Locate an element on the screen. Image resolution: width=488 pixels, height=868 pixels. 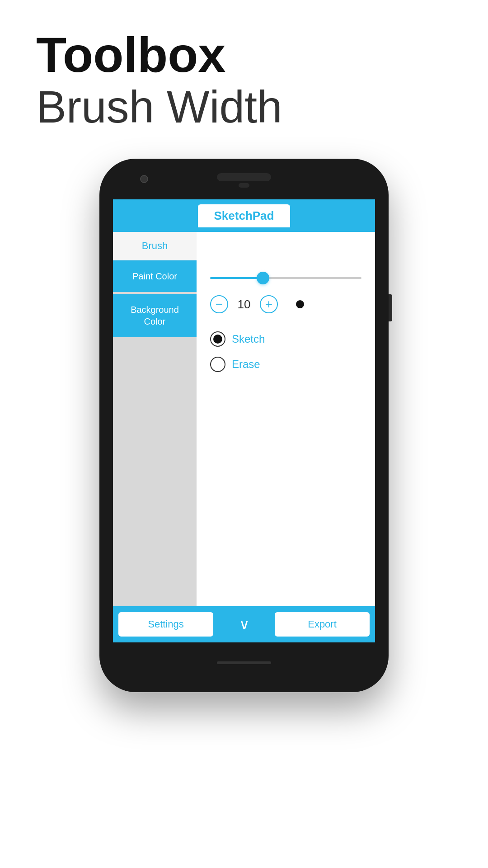
radio-erase-label: Erase is located at coordinates (246, 364).